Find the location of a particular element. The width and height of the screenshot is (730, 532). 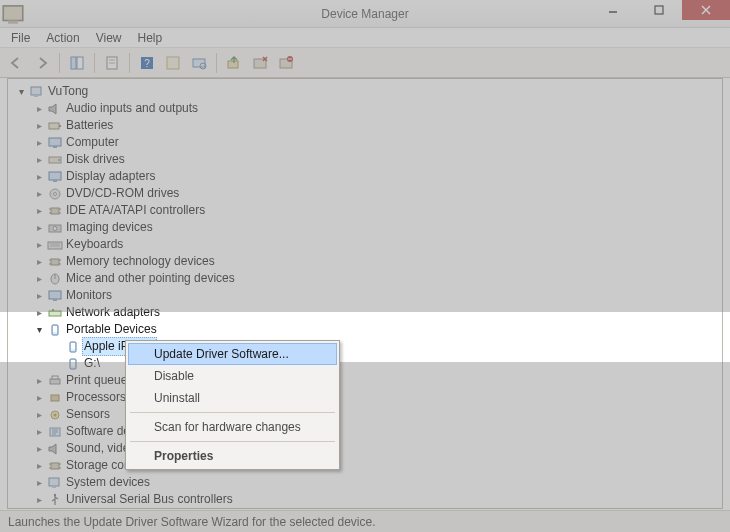

tree-item: Batteries is located at coordinates (365, 126).